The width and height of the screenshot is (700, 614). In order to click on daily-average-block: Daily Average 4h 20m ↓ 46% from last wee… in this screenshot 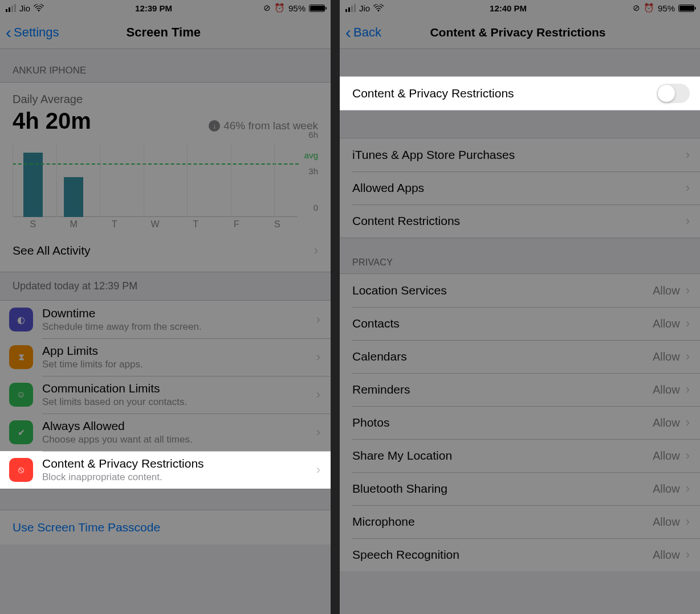, I will do `click(165, 177)`.